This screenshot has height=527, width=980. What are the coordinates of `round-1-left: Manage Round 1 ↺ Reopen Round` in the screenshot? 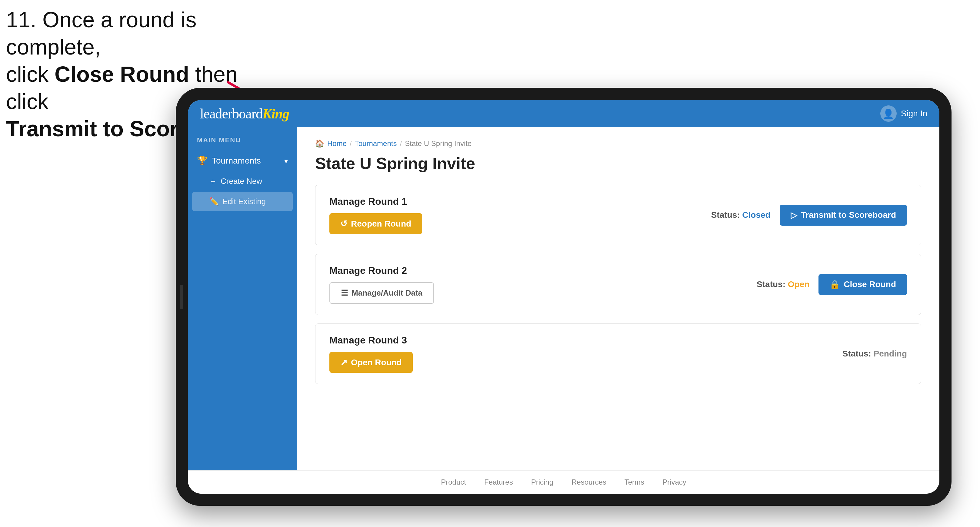 It's located at (376, 215).